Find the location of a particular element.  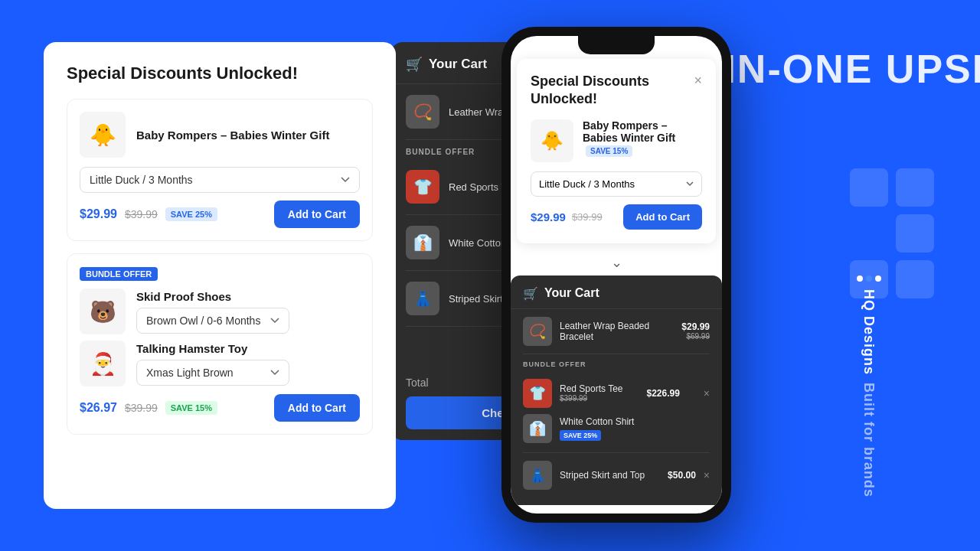

phone-cart-title: Your Cart is located at coordinates (572, 293).